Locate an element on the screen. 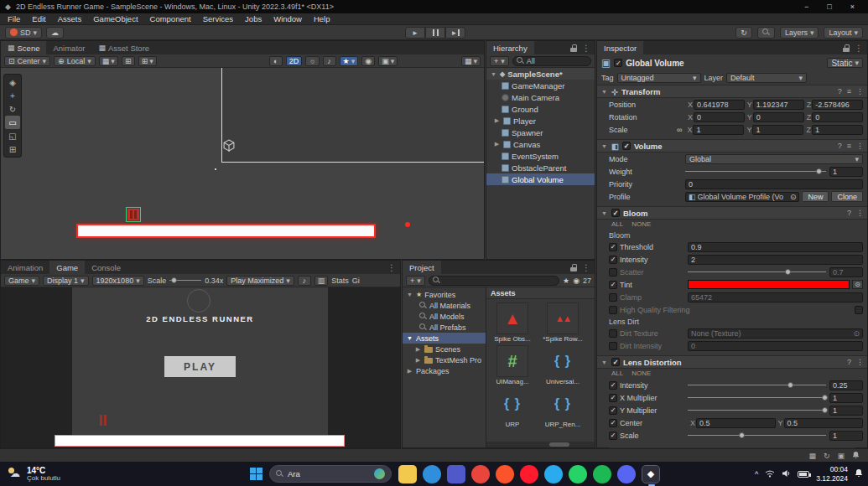  ld-scale-override-checkbox is located at coordinates (613, 436).